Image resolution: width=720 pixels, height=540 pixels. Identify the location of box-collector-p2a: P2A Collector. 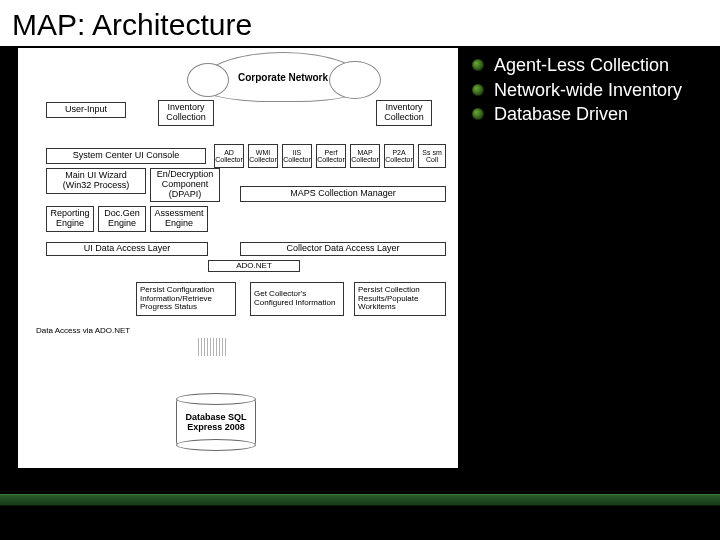
(399, 156).